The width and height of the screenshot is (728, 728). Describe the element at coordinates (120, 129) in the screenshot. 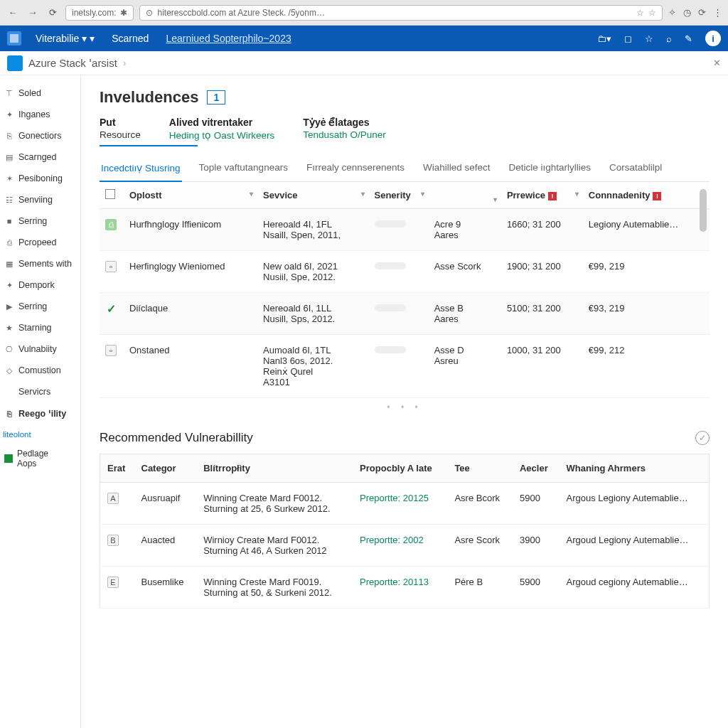

I see `filter-0: PutResource` at that location.